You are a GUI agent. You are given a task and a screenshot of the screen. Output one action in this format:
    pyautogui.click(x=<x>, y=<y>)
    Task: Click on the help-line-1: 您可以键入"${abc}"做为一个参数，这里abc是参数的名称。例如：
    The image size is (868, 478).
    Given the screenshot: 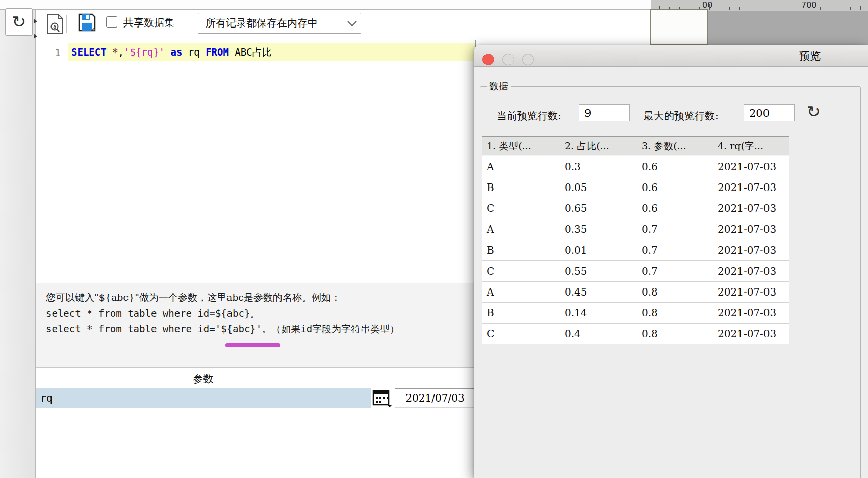 What is the action you would take?
    pyautogui.click(x=193, y=298)
    